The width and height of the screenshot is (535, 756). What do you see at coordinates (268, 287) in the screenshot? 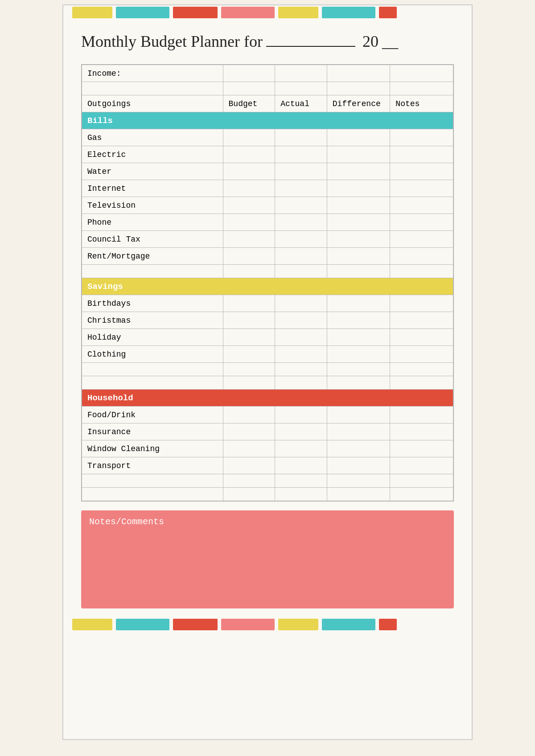
I see `section-savings-header: Savings` at bounding box center [268, 287].